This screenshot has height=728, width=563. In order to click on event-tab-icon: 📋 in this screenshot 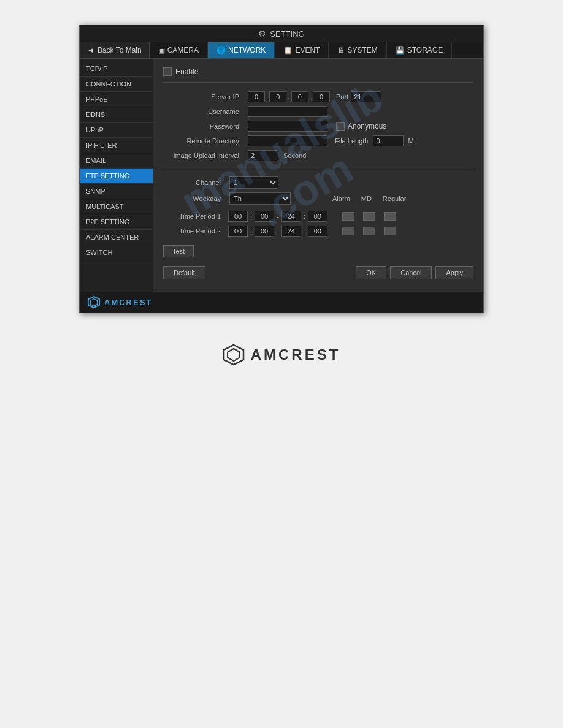, I will do `click(288, 50)`.